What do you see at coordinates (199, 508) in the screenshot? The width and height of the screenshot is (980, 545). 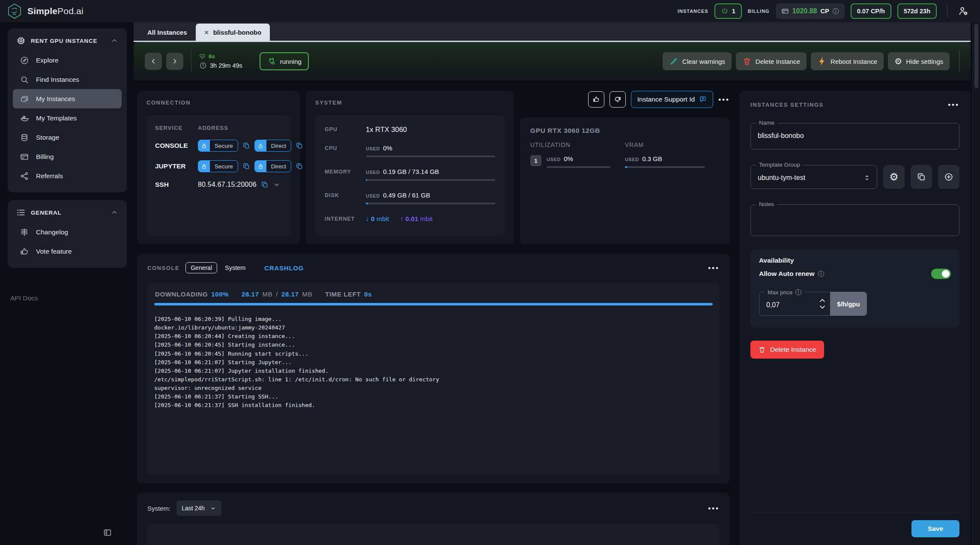 I see `time-range-select: Last 24h` at bounding box center [199, 508].